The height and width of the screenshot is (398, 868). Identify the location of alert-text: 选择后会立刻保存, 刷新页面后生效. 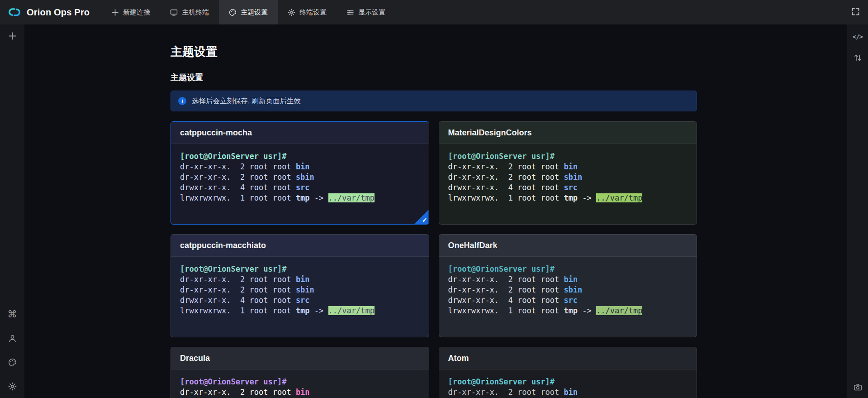
(246, 101).